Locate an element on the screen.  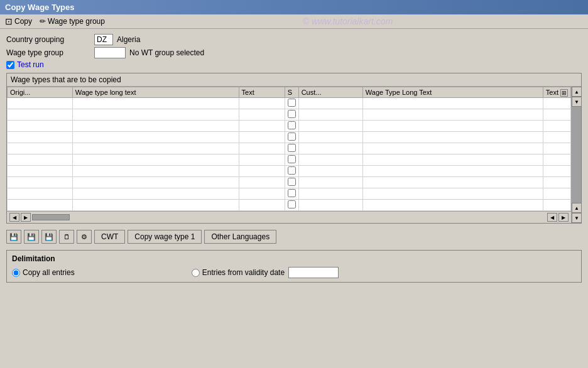
app-title: Copy Wage Types is located at coordinates (40, 8).